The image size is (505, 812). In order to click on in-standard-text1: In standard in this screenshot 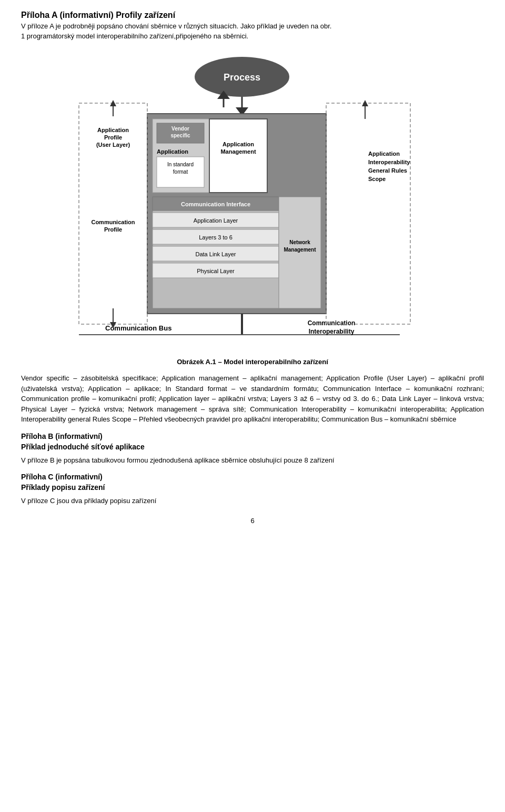, I will do `click(180, 164)`.